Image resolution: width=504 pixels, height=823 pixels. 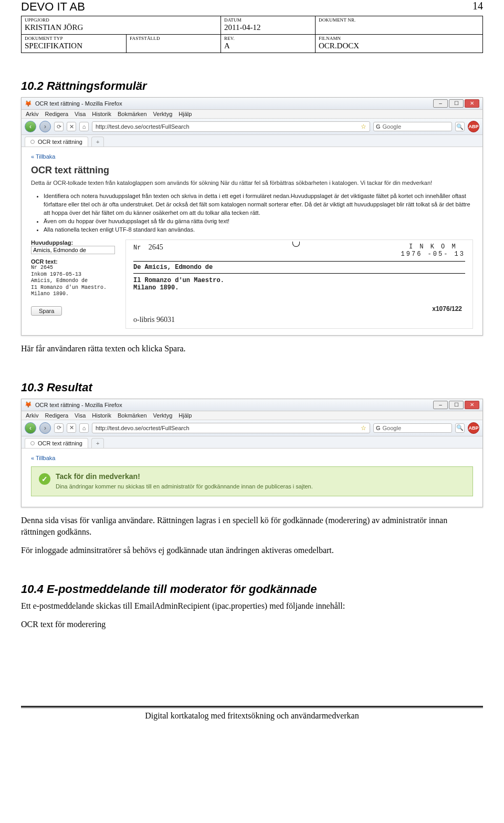 What do you see at coordinates (252, 349) in the screenshot?
I see `text-10-2-body: Här får användaren rätta texten och klic…` at bounding box center [252, 349].